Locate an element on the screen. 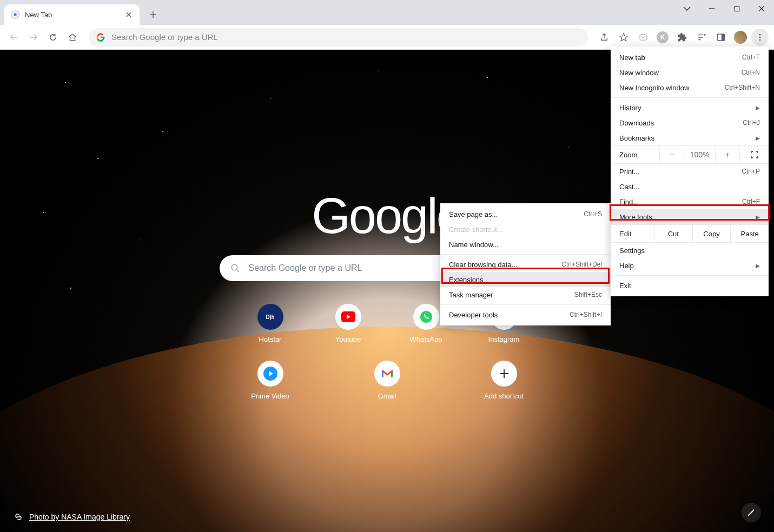  pencil-icon is located at coordinates (751, 513).